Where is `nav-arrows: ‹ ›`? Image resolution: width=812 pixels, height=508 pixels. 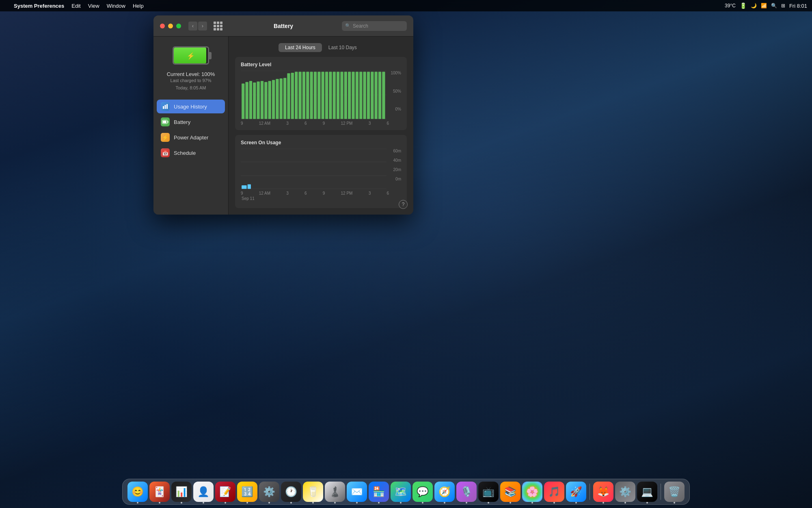 nav-arrows: ‹ › is located at coordinates (198, 26).